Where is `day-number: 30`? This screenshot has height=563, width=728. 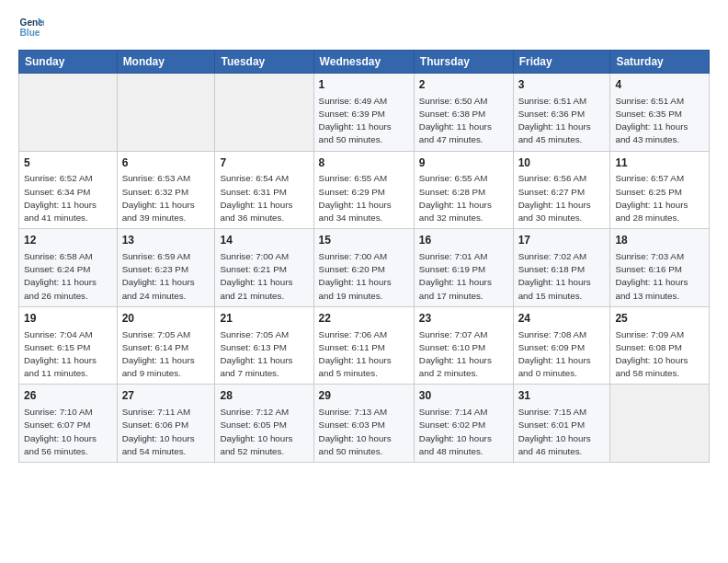
day-number: 30 is located at coordinates (463, 396).